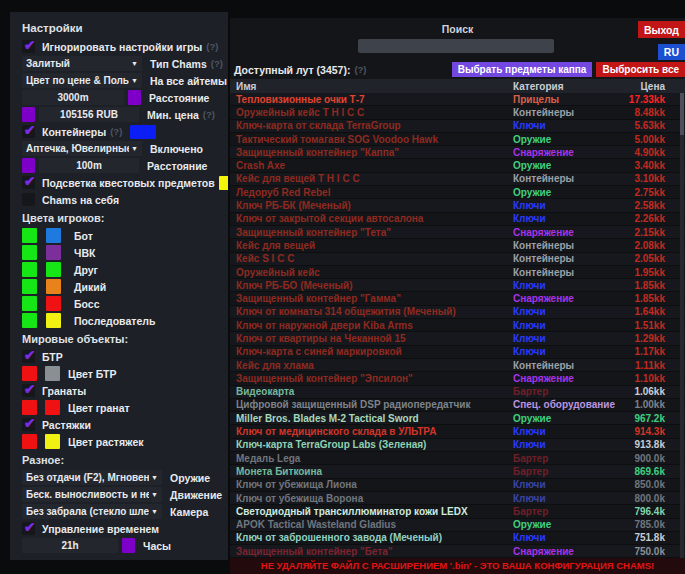 The image size is (685, 574). What do you see at coordinates (682, 114) in the screenshot?
I see `scrollbar-thumb` at bounding box center [682, 114].